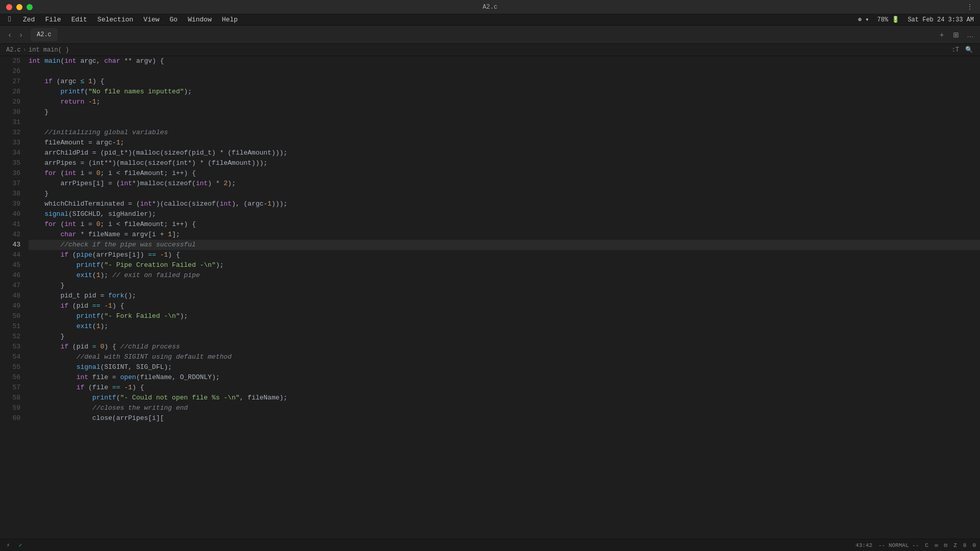 The image size is (980, 551). Describe the element at coordinates (10, 367) in the screenshot. I see `line-number: 55` at that location.